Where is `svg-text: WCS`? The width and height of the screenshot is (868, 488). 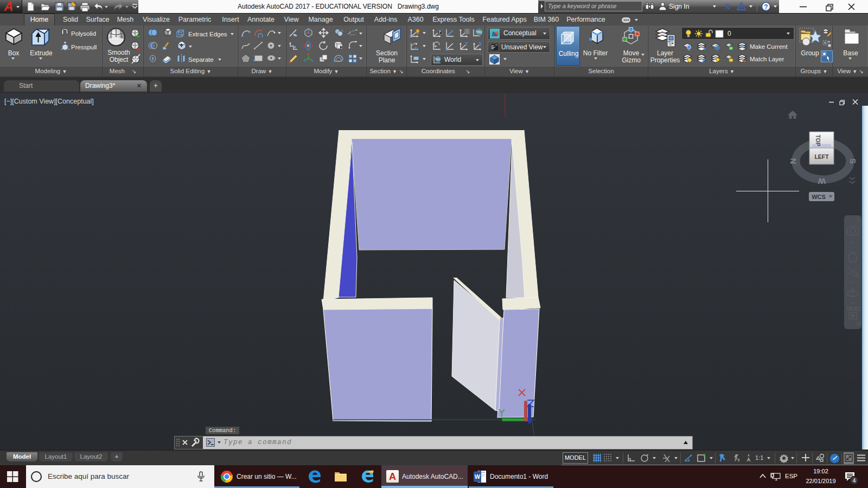
svg-text: WCS is located at coordinates (819, 197).